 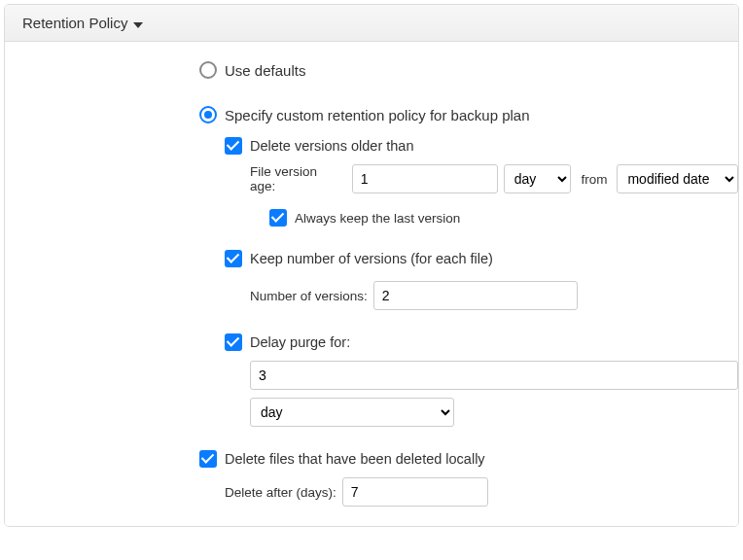 What do you see at coordinates (265, 70) in the screenshot?
I see `use-defaults-label: Use defaults` at bounding box center [265, 70].